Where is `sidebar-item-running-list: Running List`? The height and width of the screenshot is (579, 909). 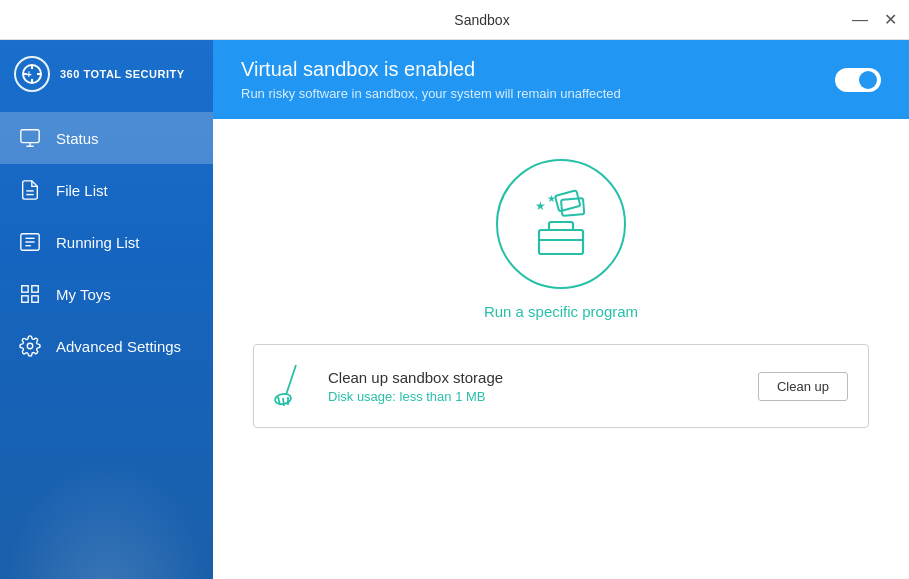 sidebar-item-running-list: Running List is located at coordinates (106, 242).